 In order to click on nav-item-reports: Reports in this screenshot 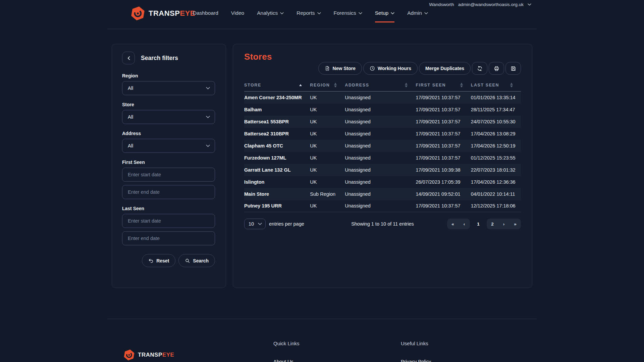, I will do `click(309, 16)`.